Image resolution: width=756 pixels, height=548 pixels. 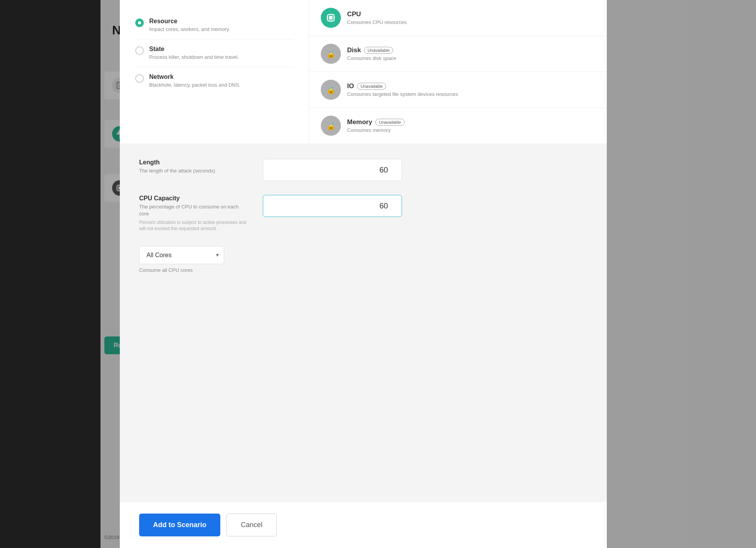 What do you see at coordinates (471, 18) in the screenshot?
I see `resource-text-cpu: CPU Consumes CPU resources` at bounding box center [471, 18].